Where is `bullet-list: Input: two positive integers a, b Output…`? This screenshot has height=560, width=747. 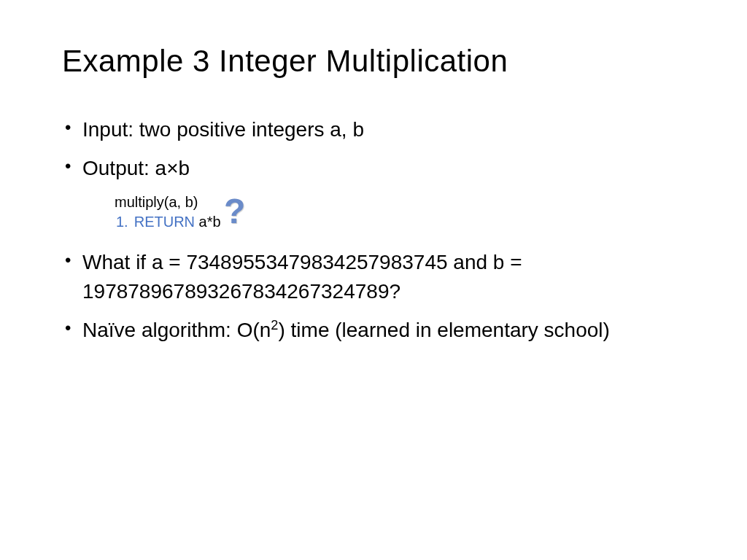
bullet-list: Input: two positive integers a, b Output… is located at coordinates (374, 149).